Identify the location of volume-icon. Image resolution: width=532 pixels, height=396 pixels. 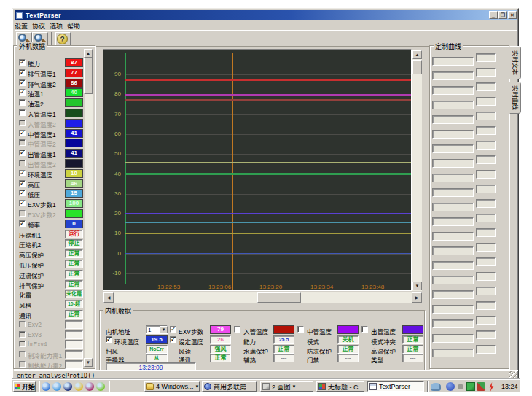
(461, 387).